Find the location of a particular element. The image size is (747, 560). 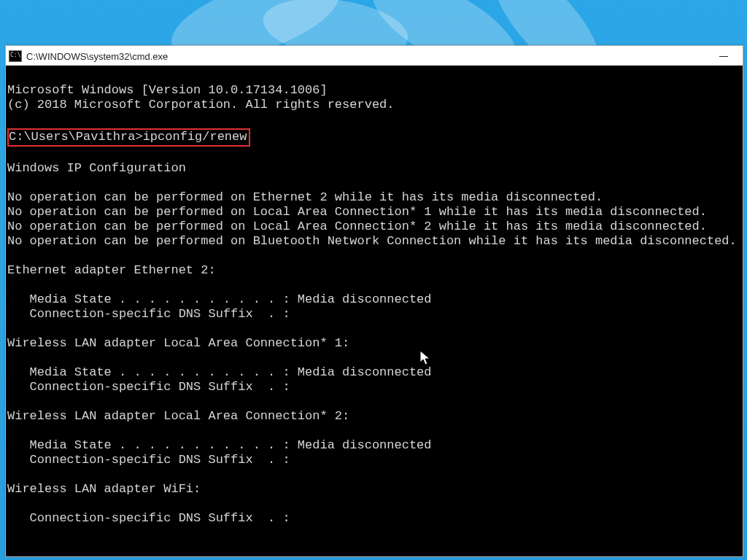

window-minimize-button is located at coordinates (724, 56).